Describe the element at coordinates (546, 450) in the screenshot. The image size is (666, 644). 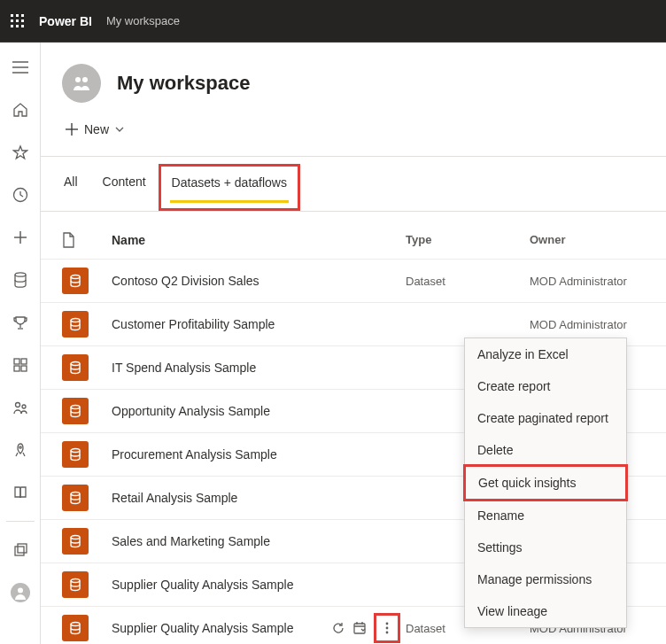
I see `ctx-delete: Delete` at that location.